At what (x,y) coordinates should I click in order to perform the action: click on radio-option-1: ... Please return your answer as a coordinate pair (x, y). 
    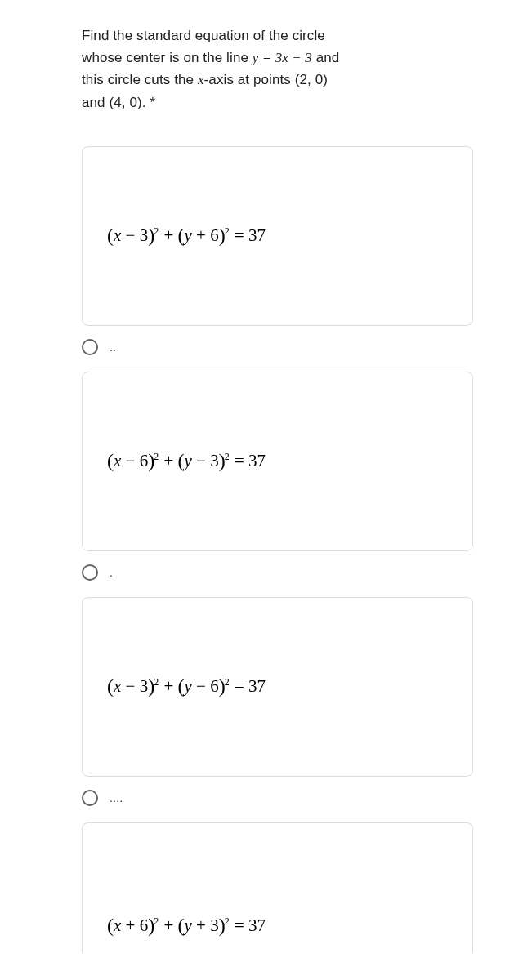
    Looking at the image, I should click on (278, 347).